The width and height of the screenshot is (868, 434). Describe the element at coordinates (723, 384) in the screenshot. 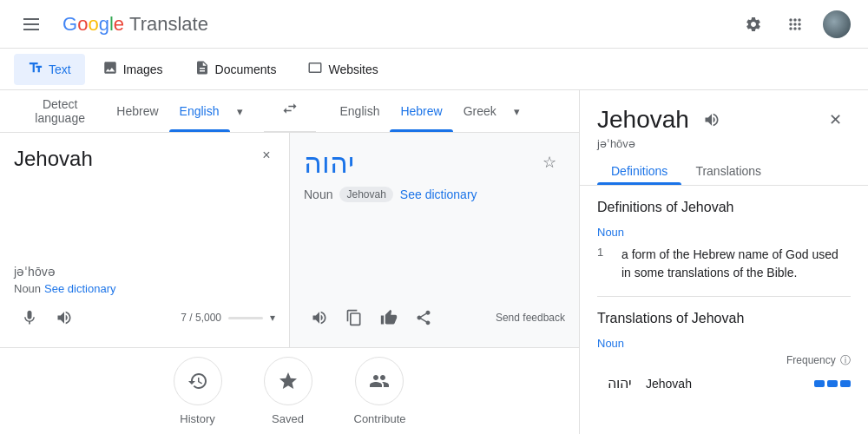

I see `trans-english: Jehovah` at that location.